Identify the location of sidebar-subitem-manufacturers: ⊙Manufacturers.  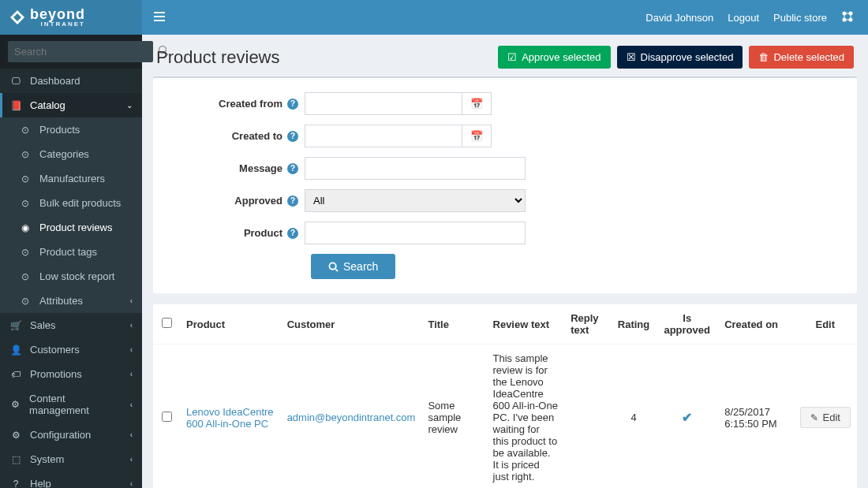
(71, 178).